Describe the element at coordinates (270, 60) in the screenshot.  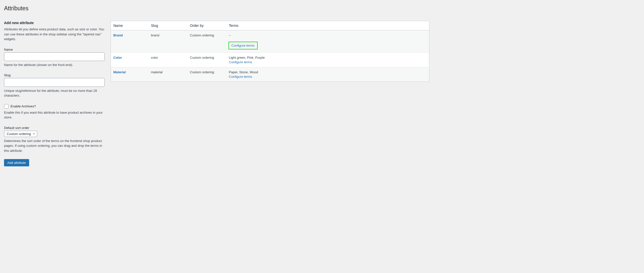
I see `table-row: Color color Custom ordering Light green,…` at that location.